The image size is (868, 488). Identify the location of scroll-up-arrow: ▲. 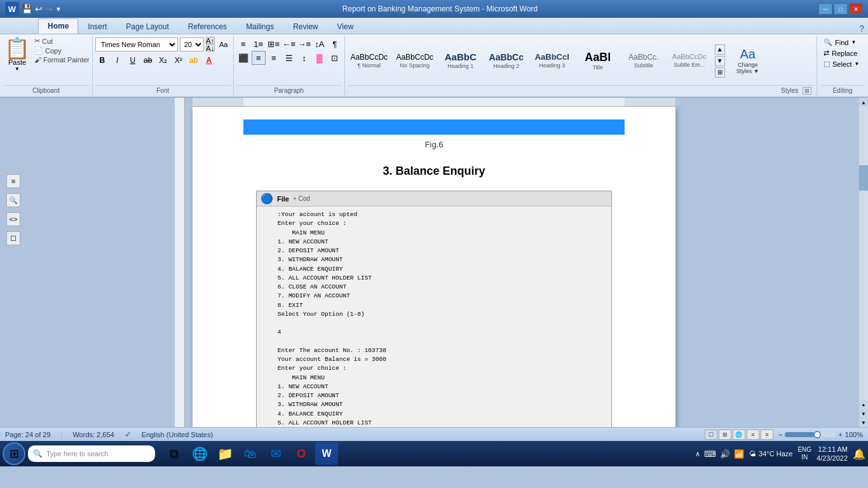
(864, 102).